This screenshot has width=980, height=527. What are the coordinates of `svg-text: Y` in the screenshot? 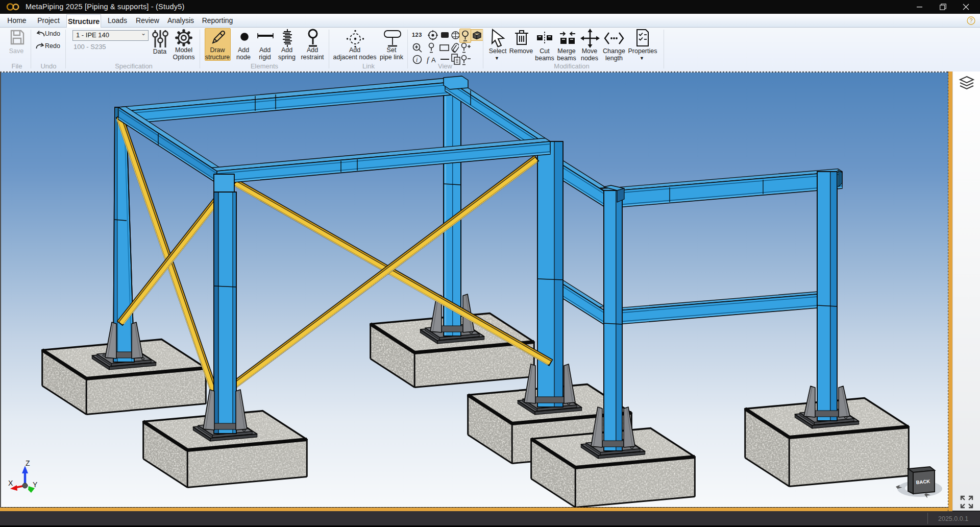 It's located at (35, 485).